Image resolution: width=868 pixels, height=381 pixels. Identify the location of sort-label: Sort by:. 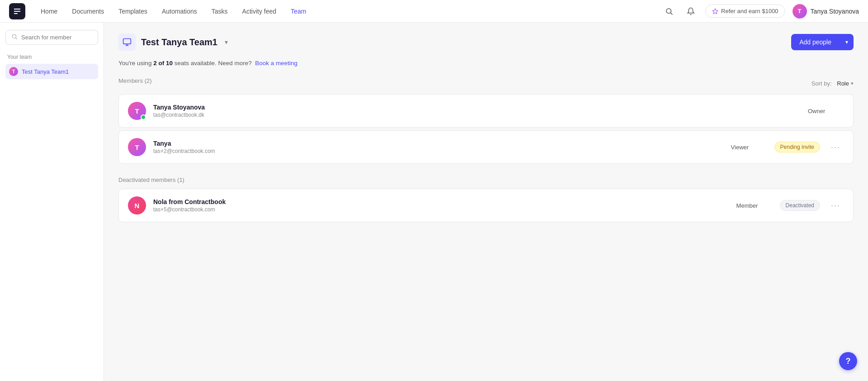
(822, 83).